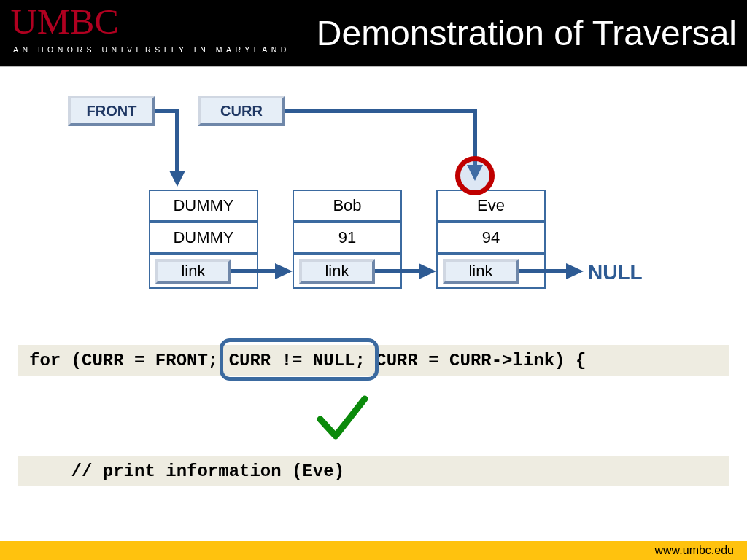 The height and width of the screenshot is (560, 747). I want to click on node1-link-label: link, so click(337, 271).